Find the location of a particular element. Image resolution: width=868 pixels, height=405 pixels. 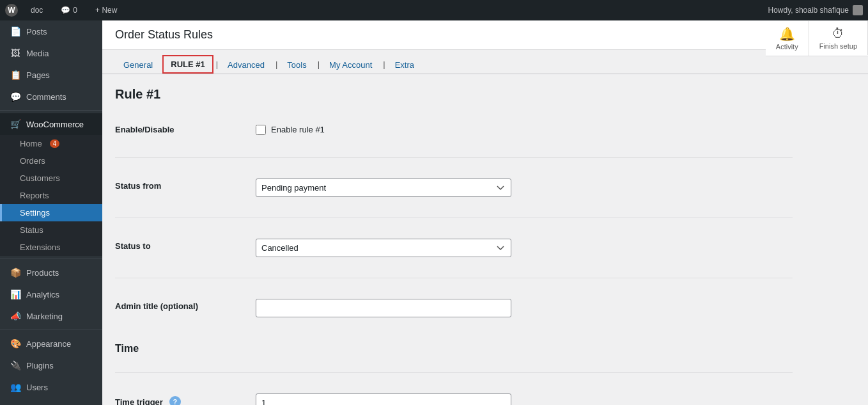

page-title: Order Status Rules is located at coordinates (164, 35).